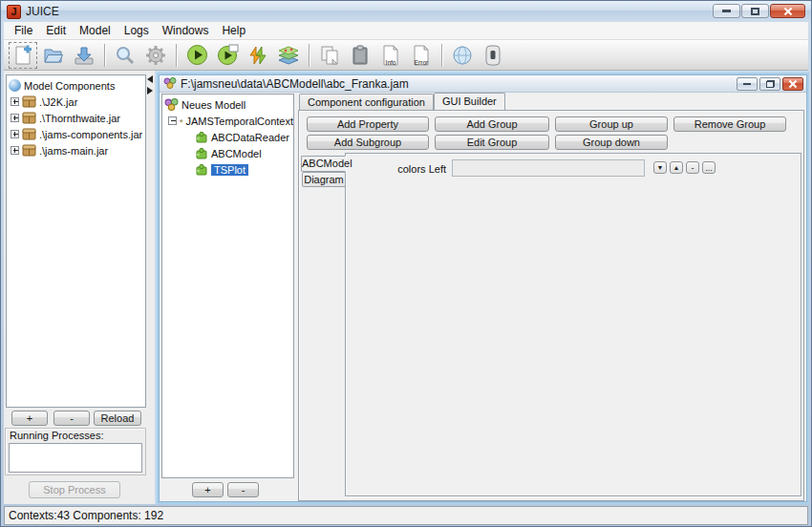 This screenshot has width=812, height=527. What do you see at coordinates (693, 168) in the screenshot?
I see `remove-entry-button: -` at bounding box center [693, 168].